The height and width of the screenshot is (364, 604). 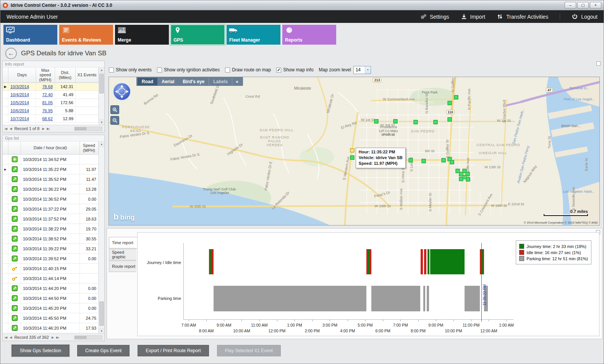 What do you see at coordinates (248, 70) in the screenshot?
I see `checkbox-draw-route-on-map: Draw route on map` at bounding box center [248, 70].